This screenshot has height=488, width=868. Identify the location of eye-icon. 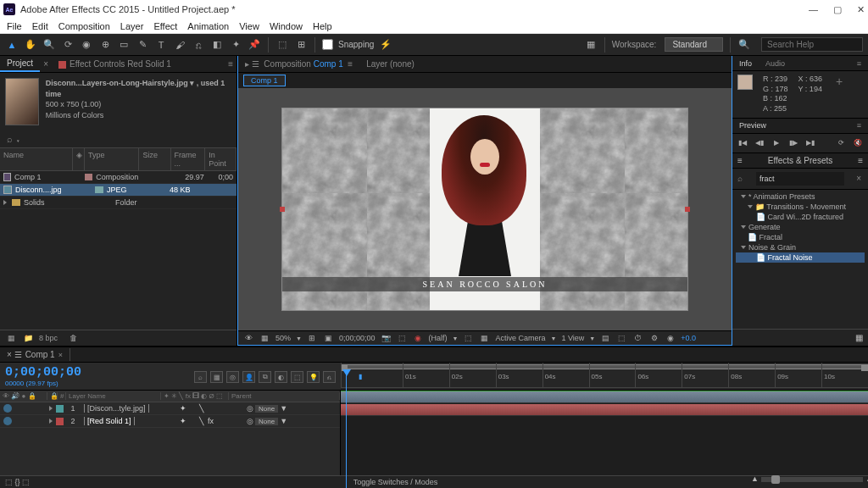
(8, 408).